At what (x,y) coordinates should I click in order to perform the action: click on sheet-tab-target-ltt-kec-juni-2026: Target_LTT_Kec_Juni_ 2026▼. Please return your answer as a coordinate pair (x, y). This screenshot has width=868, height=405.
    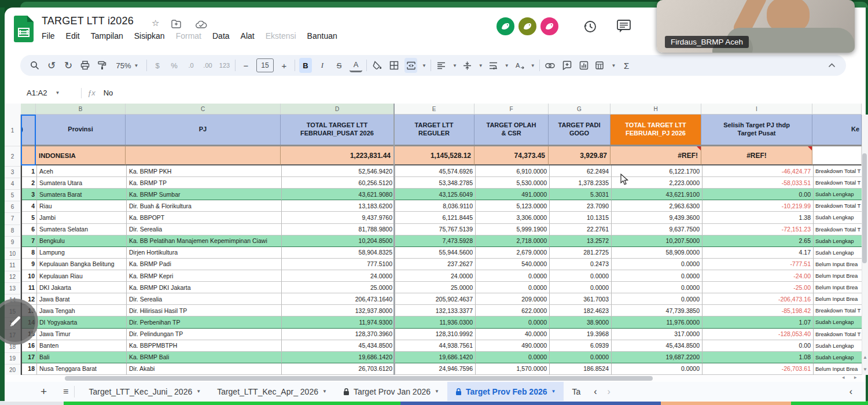
    Looking at the image, I should click on (145, 391).